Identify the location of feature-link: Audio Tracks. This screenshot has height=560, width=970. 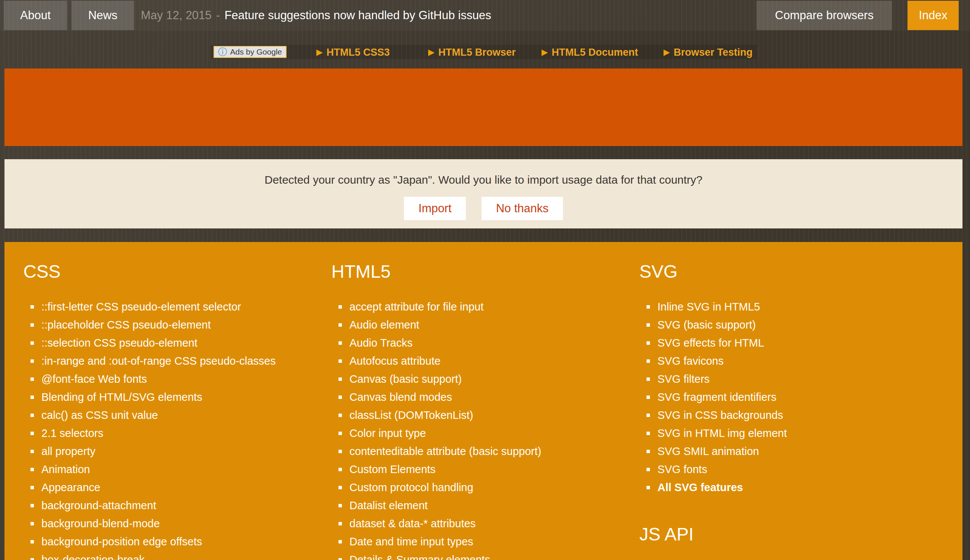
(486, 343).